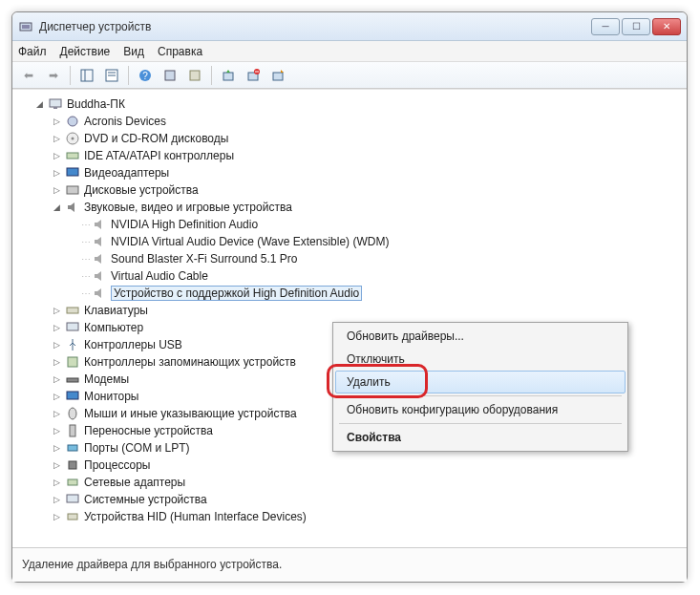 The image size is (700, 595). What do you see at coordinates (351, 207) in the screenshot?
I see `tree-item-sound: ◢Звуковые, видео и игровые устройства` at bounding box center [351, 207].